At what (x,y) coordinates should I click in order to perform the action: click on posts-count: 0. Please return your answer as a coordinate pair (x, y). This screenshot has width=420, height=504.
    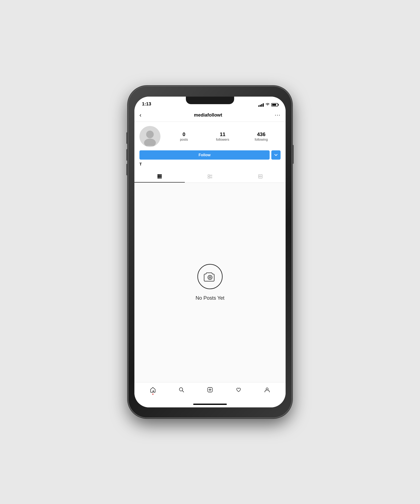
    Looking at the image, I should click on (184, 134).